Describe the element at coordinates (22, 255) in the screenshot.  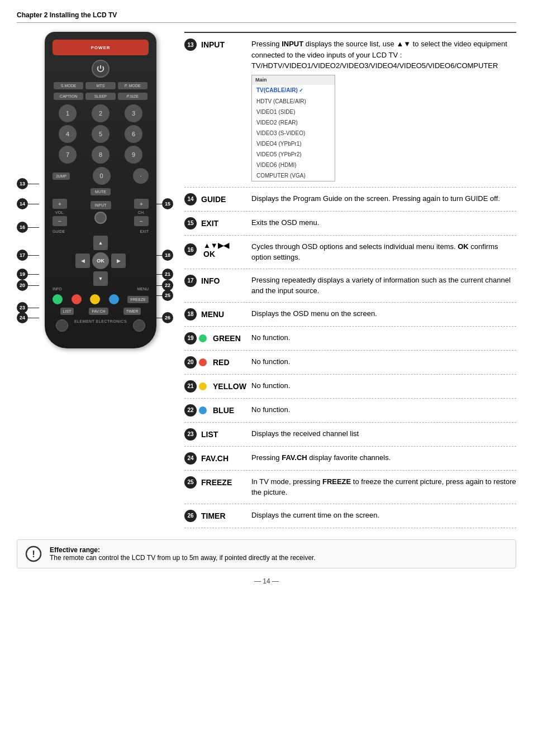
I see `callout-circle-17: 17` at that location.